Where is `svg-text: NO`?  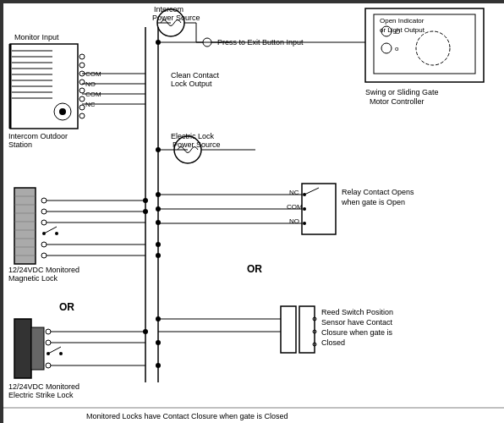 svg-text: NO is located at coordinates (294, 222).